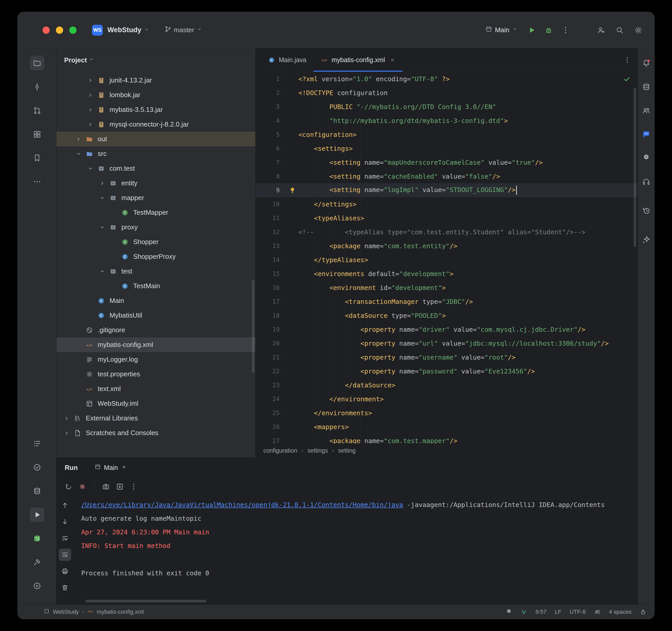 The image size is (672, 631). I want to click on soft-wrap-button, so click(65, 555).